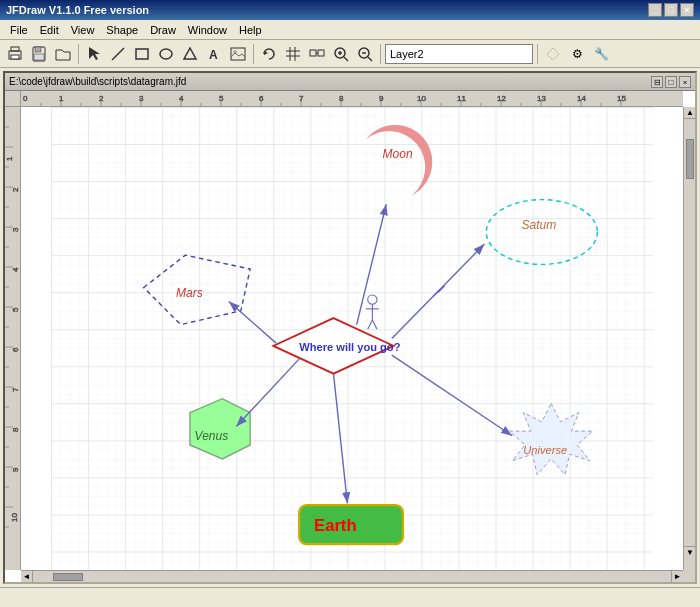 The height and width of the screenshot is (607, 700). Describe the element at coordinates (208, 30) in the screenshot. I see `menu-window: Window` at that location.